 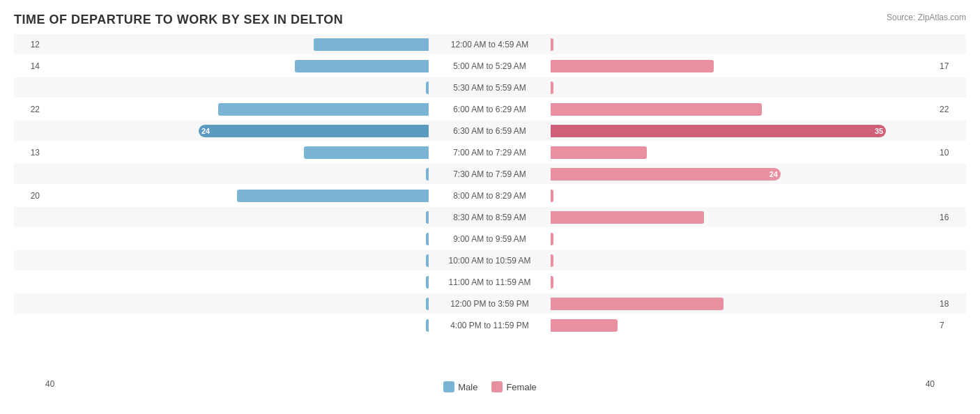 I want to click on source-text: Source: ZipAtlas.com, so click(x=926, y=17).